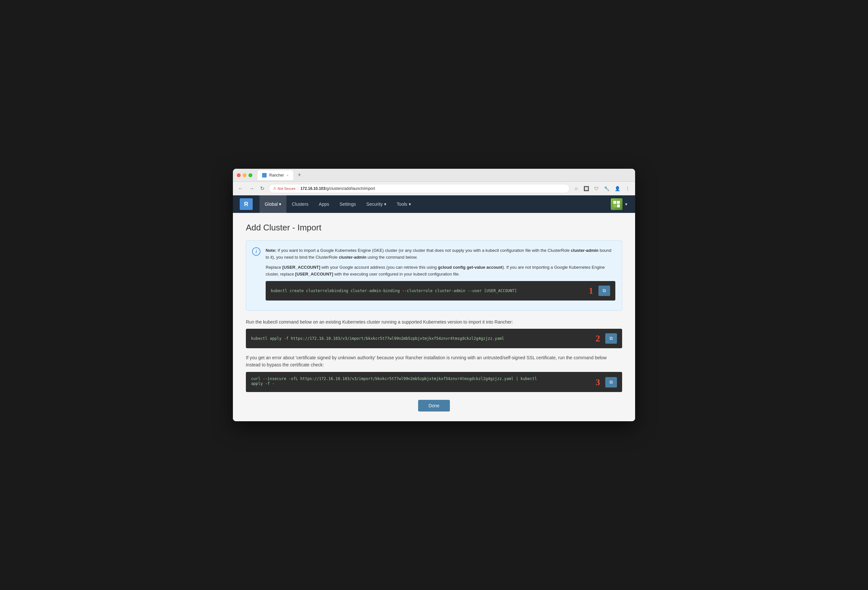 The width and height of the screenshot is (868, 590). What do you see at coordinates (274, 268) in the screenshot?
I see `replace-text1: Replace` at bounding box center [274, 268].